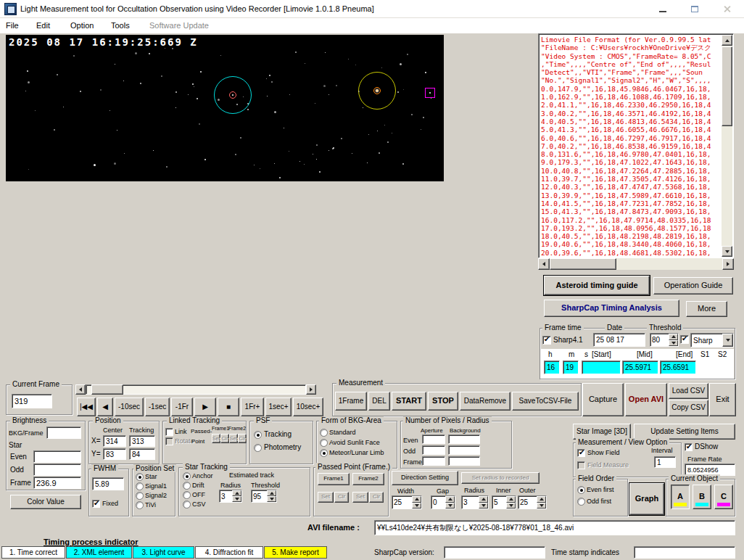 This screenshot has height=560, width=744. What do you see at coordinates (601, 367) in the screenshot?
I see `start-second-field` at bounding box center [601, 367].